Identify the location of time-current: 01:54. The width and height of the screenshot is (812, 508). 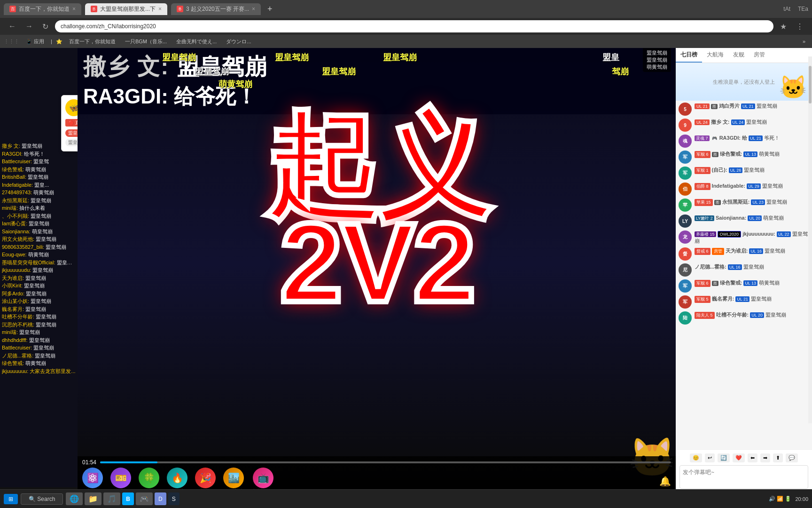
(89, 462).